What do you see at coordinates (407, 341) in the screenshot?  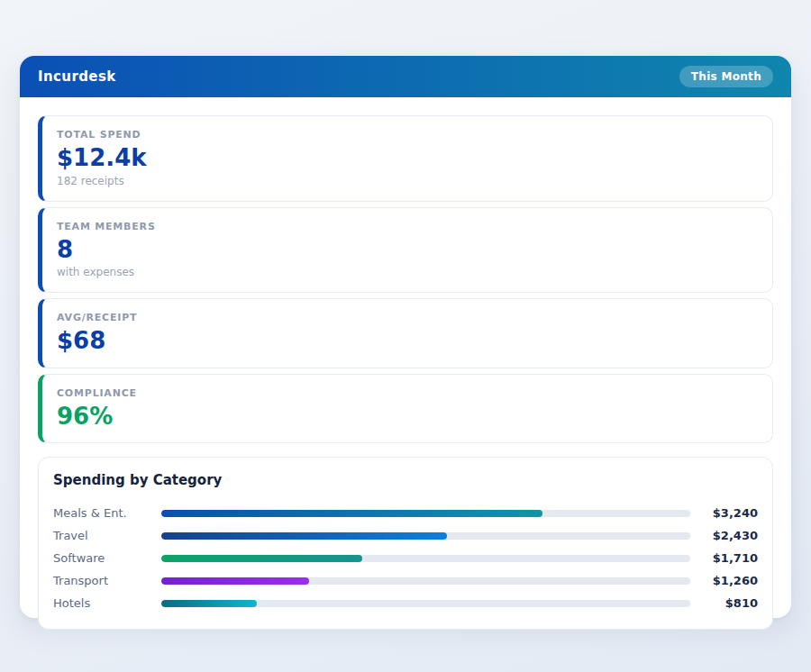 I see `stat-value: $68` at bounding box center [407, 341].